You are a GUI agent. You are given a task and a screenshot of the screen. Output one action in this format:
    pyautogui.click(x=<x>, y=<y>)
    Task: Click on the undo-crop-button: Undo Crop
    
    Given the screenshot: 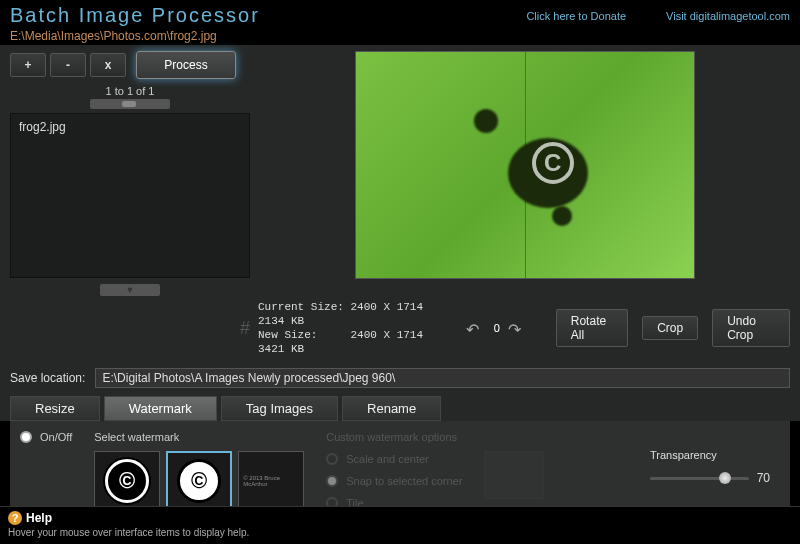 What is the action you would take?
    pyautogui.click(x=751, y=328)
    